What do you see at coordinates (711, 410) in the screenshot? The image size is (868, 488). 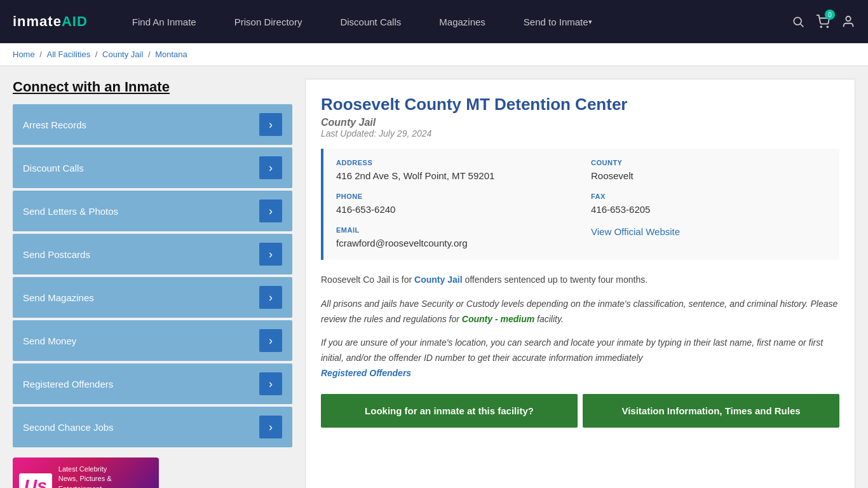 I see `visitation-info-button: Visitation Information, Times and Rules` at bounding box center [711, 410].